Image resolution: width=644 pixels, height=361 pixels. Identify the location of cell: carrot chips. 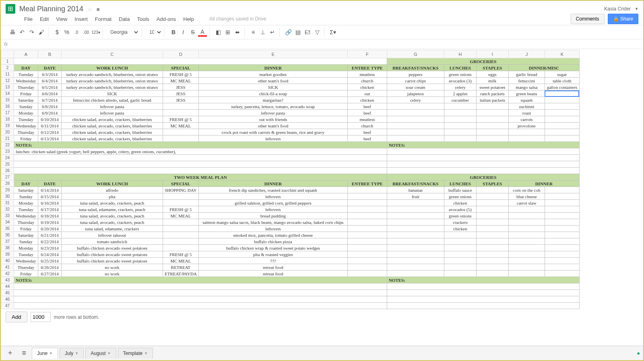
(415, 81).